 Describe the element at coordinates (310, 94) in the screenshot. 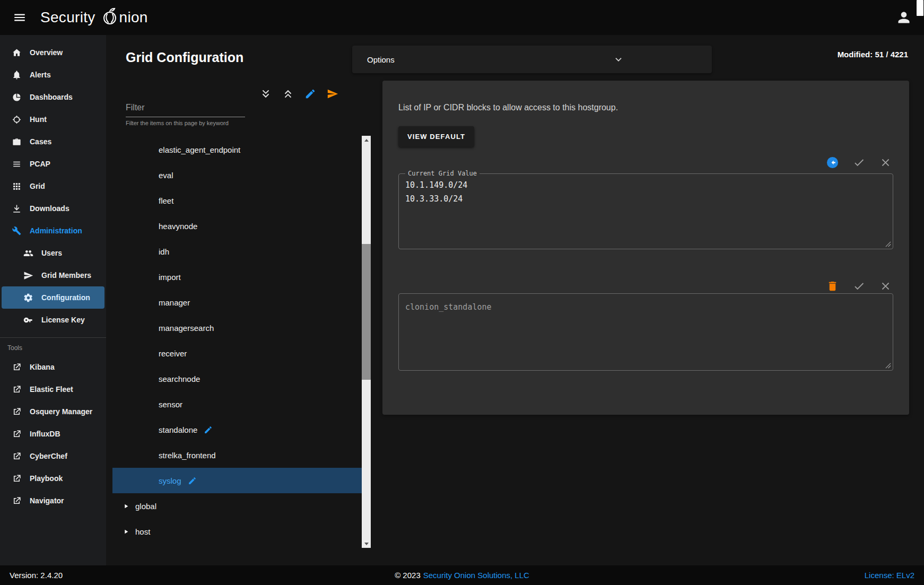

I see `edit-settings-button` at that location.